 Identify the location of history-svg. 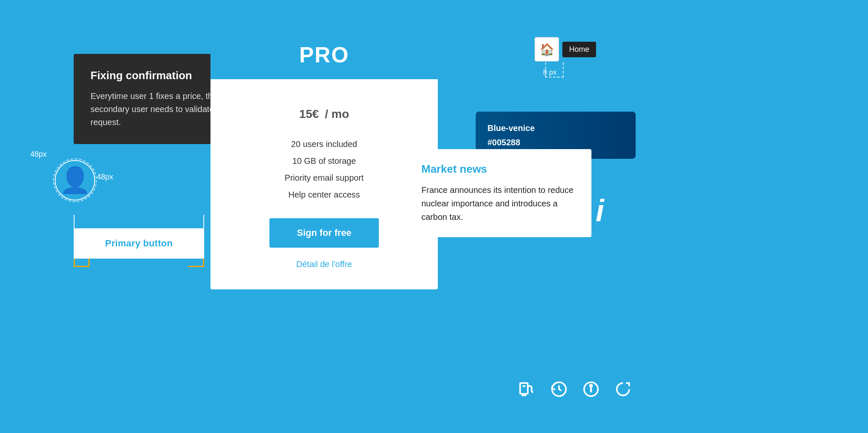
(559, 389).